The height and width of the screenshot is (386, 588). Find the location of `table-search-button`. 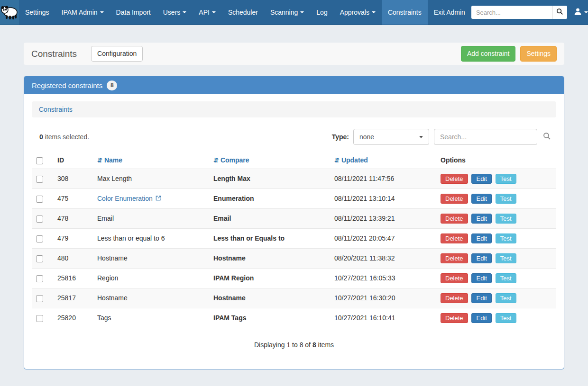

table-search-button is located at coordinates (547, 137).